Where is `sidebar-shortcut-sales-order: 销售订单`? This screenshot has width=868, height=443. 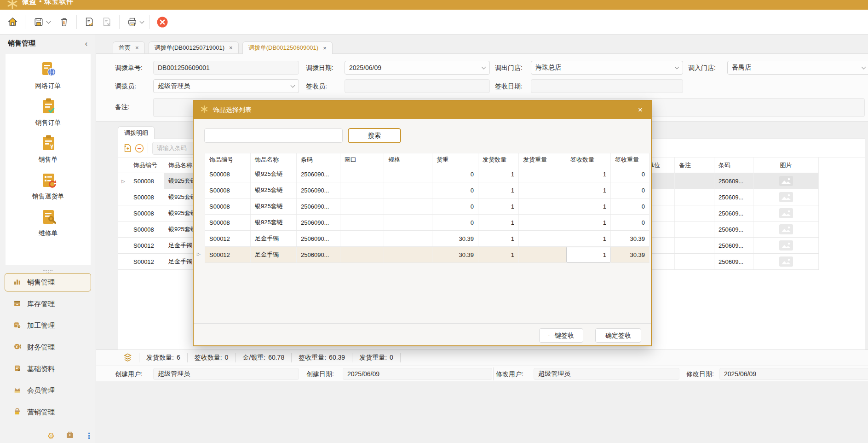 sidebar-shortcut-sales-order: 销售订单 is located at coordinates (48, 112).